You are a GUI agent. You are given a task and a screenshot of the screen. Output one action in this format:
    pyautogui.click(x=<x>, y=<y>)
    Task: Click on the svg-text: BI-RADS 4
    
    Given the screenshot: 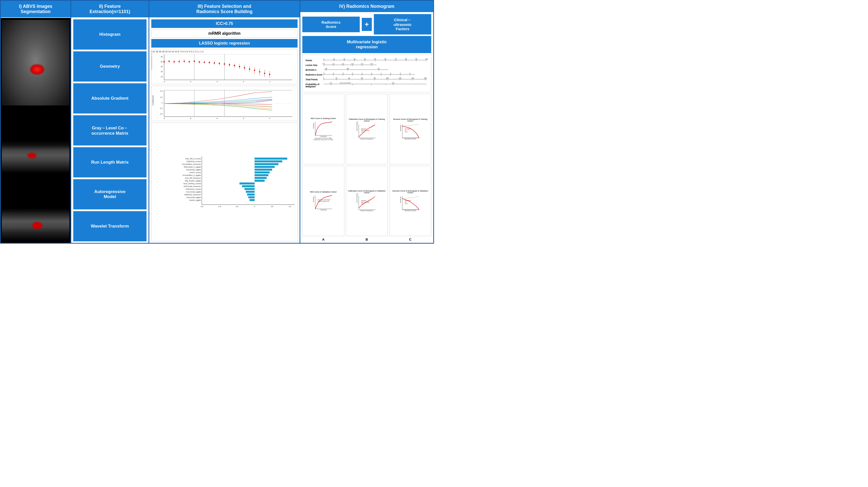 What is the action you would take?
    pyautogui.click(x=311, y=70)
    